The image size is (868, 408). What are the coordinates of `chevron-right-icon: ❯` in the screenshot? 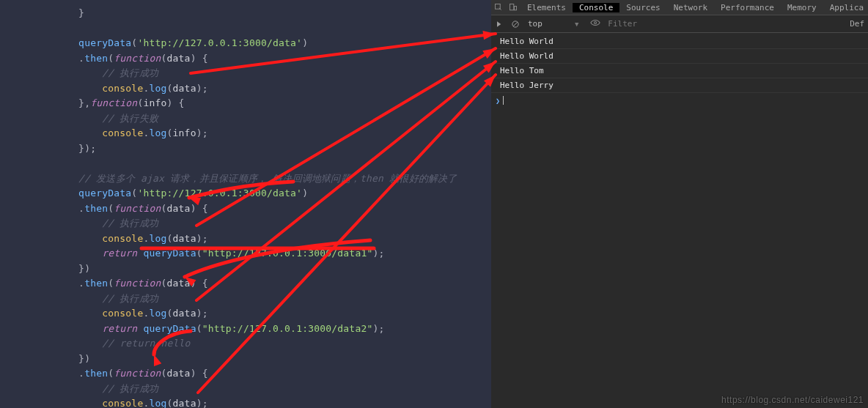 It's located at (498, 101).